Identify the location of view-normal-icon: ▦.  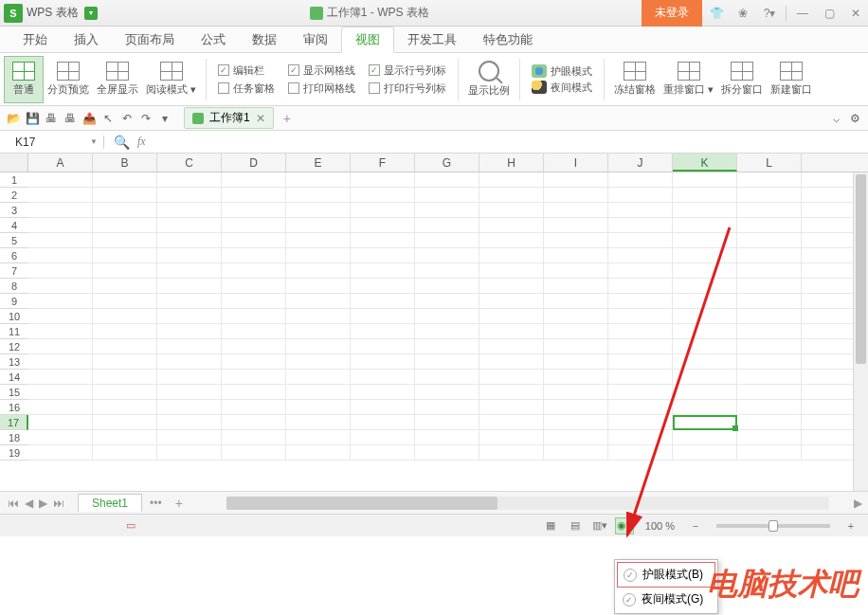
(551, 526).